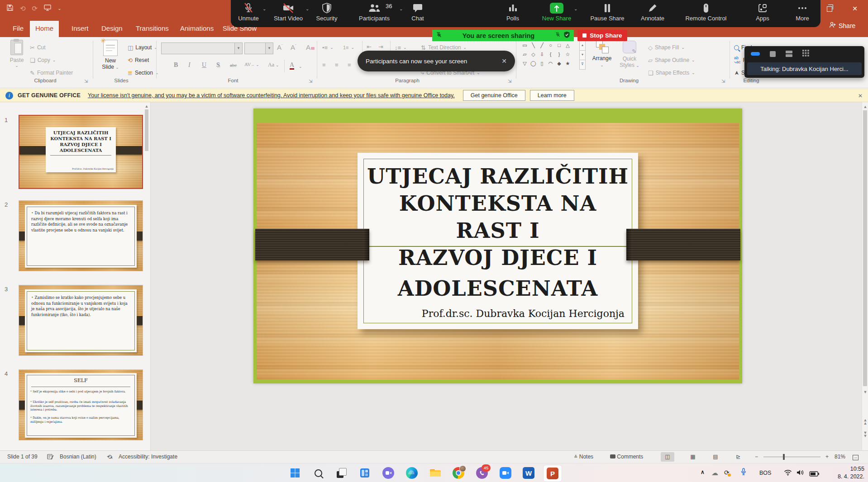 Image resolution: width=868 pixels, height=482 pixels. Describe the element at coordinates (44, 29) in the screenshot. I see `tab-home: Home` at that location.